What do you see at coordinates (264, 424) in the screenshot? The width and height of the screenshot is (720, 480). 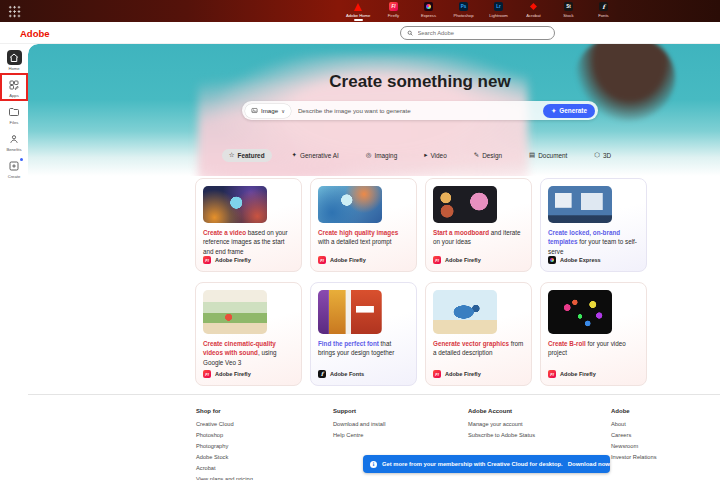 I see `footer-link: Creative Cloud` at bounding box center [264, 424].